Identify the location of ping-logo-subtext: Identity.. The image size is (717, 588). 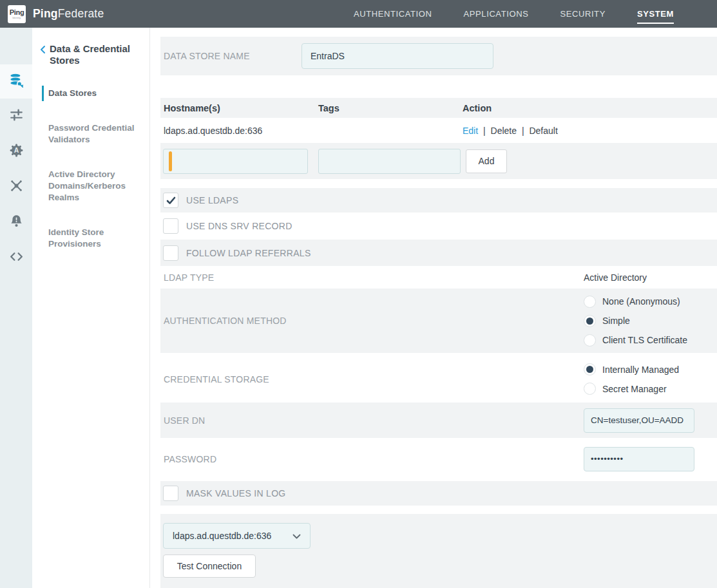
(17, 18).